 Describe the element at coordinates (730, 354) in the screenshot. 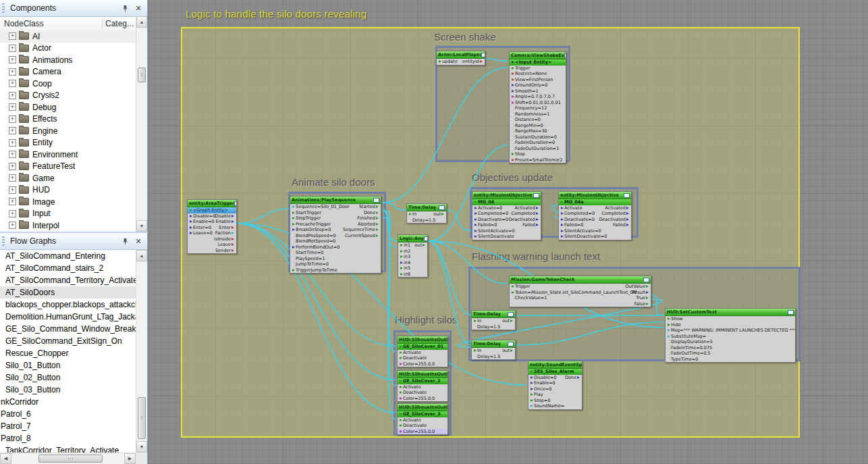

I see `port-row: FadeOutTime=0.5` at that location.